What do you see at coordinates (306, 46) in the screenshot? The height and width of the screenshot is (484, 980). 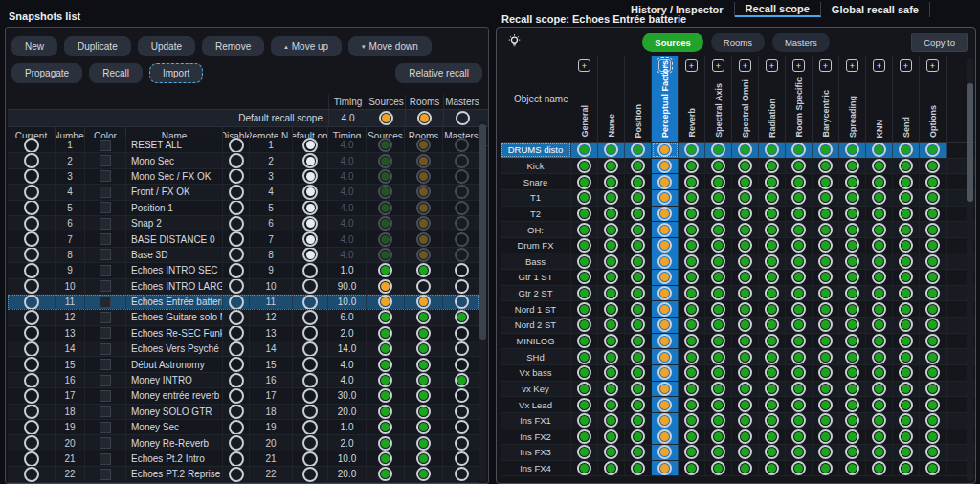 I see `move-up-button: ▴Move up` at bounding box center [306, 46].